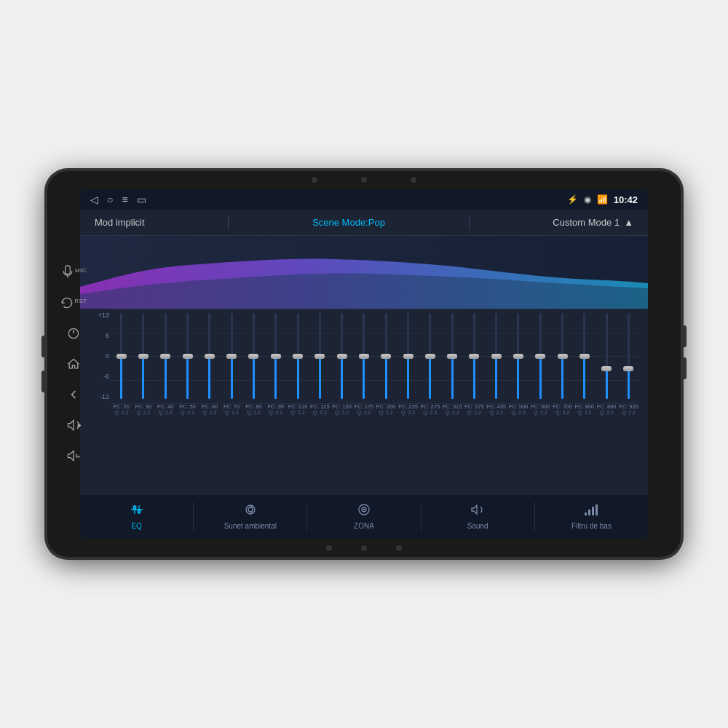 This screenshot has height=728, width=728. What do you see at coordinates (386, 412) in the screenshot?
I see `q-label-200: Q: 2.2` at bounding box center [386, 412].